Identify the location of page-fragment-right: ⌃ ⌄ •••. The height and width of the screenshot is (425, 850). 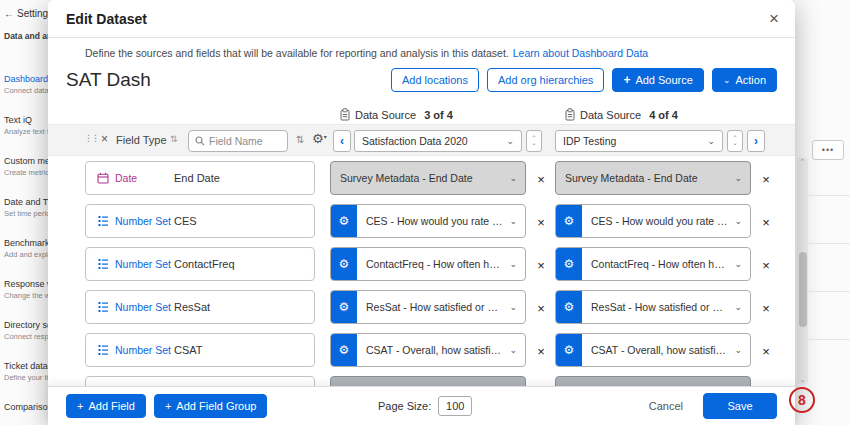
(822, 212).